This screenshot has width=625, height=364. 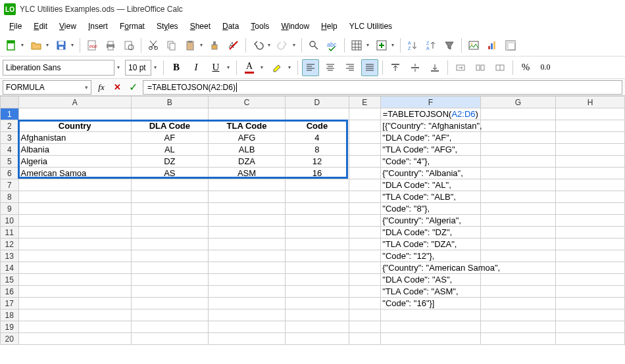 What do you see at coordinates (518, 268) in the screenshot?
I see `cell-G14` at bounding box center [518, 268].